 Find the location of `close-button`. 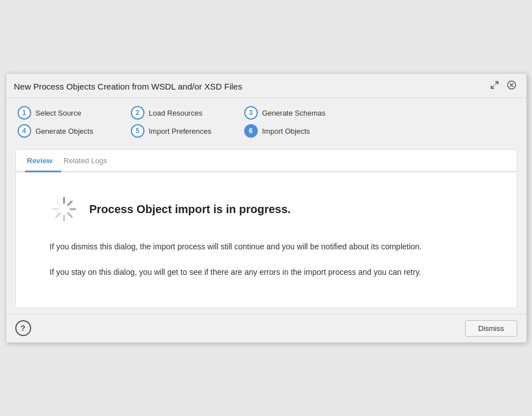

close-button is located at coordinates (512, 86).